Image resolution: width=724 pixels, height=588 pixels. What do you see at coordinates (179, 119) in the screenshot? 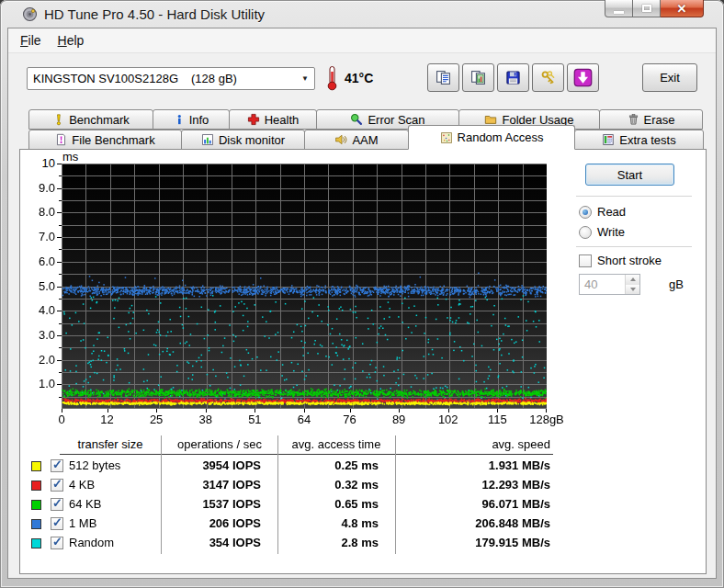
I see `info-icon` at bounding box center [179, 119].